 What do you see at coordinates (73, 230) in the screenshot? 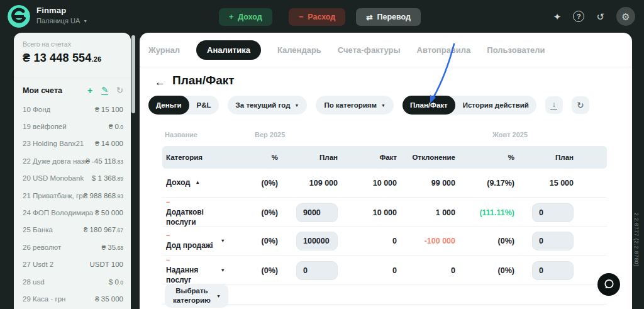
I see `account-list-item: 25 Банка ₴ 180 967.67` at bounding box center [73, 230].